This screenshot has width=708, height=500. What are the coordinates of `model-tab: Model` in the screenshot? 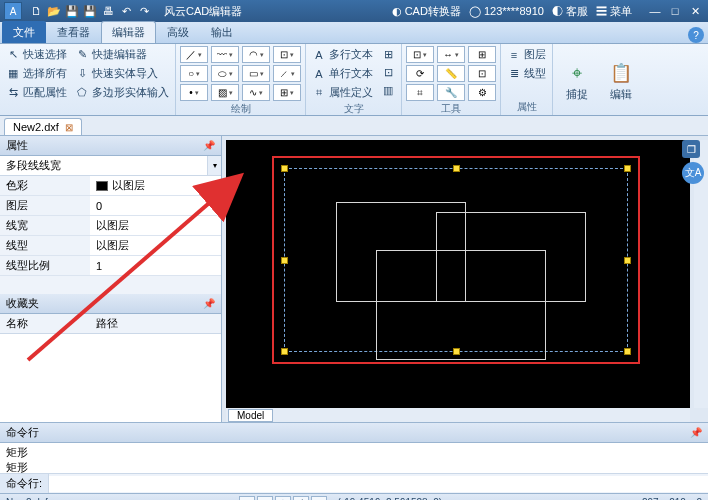 It's located at (250, 416).